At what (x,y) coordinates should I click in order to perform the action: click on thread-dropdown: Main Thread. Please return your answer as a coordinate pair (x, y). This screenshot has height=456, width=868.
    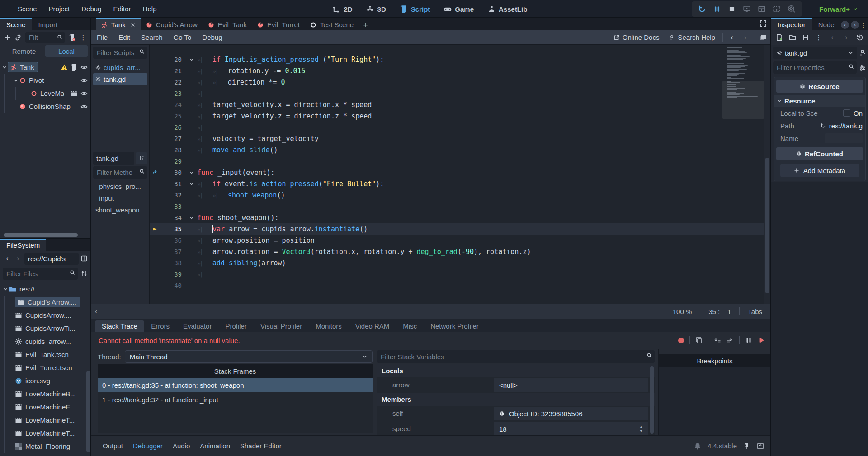
    Looking at the image, I should click on (249, 357).